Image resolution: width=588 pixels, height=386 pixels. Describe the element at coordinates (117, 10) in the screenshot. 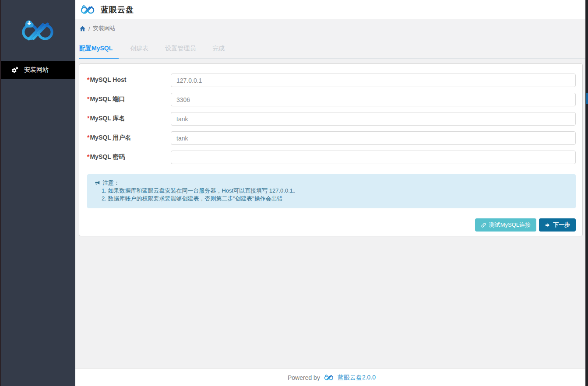

I see `app-title: 蓝眼云盘` at that location.